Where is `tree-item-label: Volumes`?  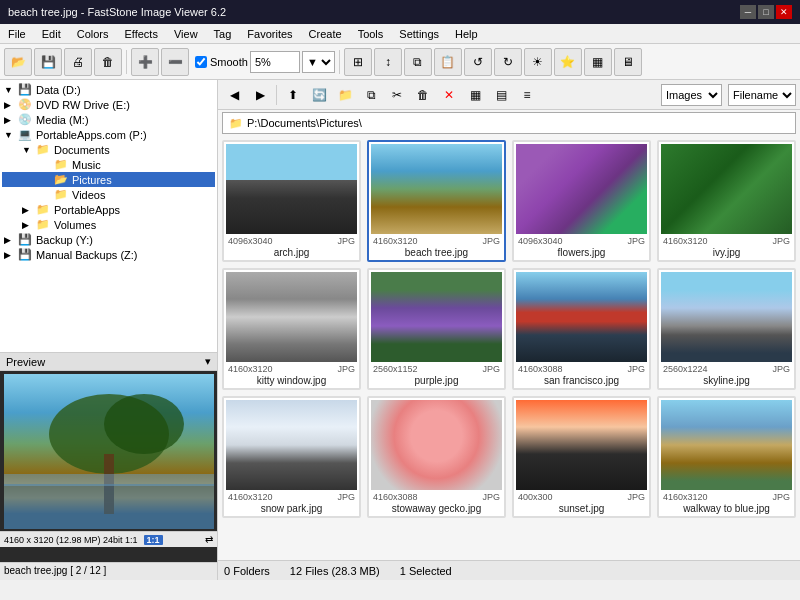 tree-item-label: Volumes is located at coordinates (75, 225).